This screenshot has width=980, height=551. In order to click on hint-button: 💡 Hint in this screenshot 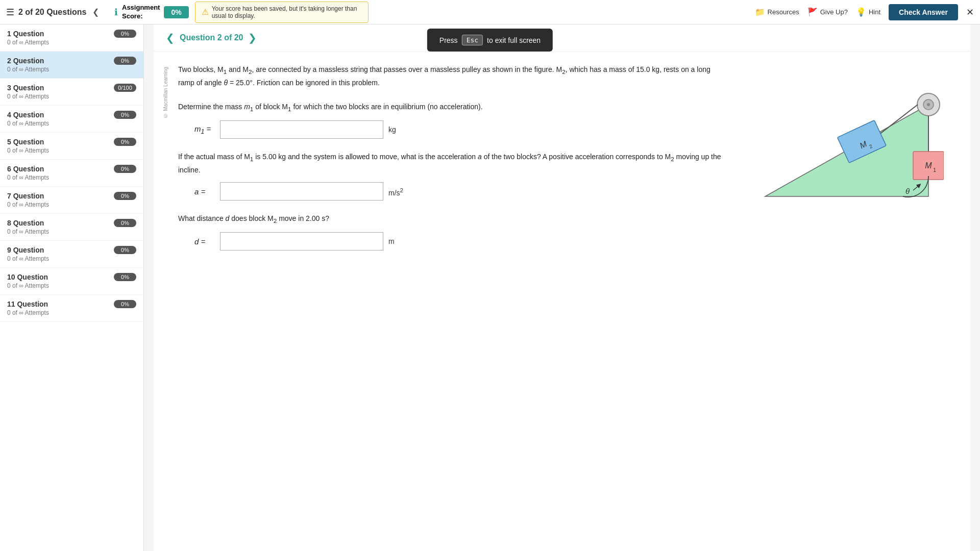, I will do `click(868, 12)`.